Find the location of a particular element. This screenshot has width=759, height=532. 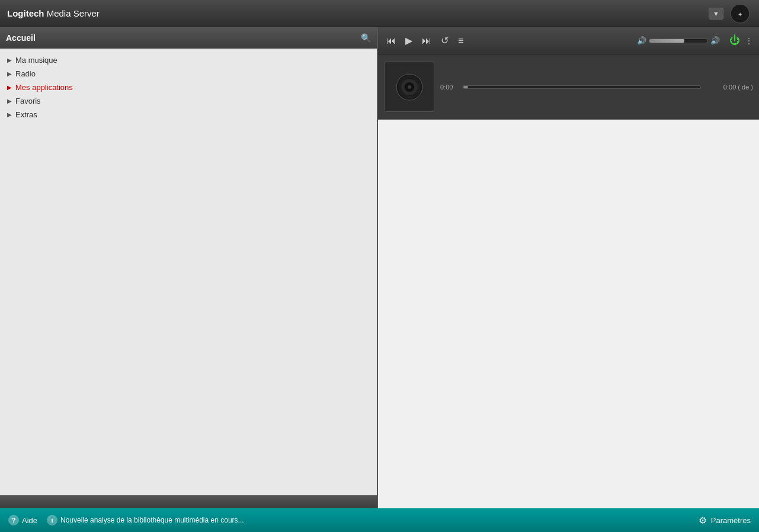

settings-small-icon: ⋮ is located at coordinates (749, 41).